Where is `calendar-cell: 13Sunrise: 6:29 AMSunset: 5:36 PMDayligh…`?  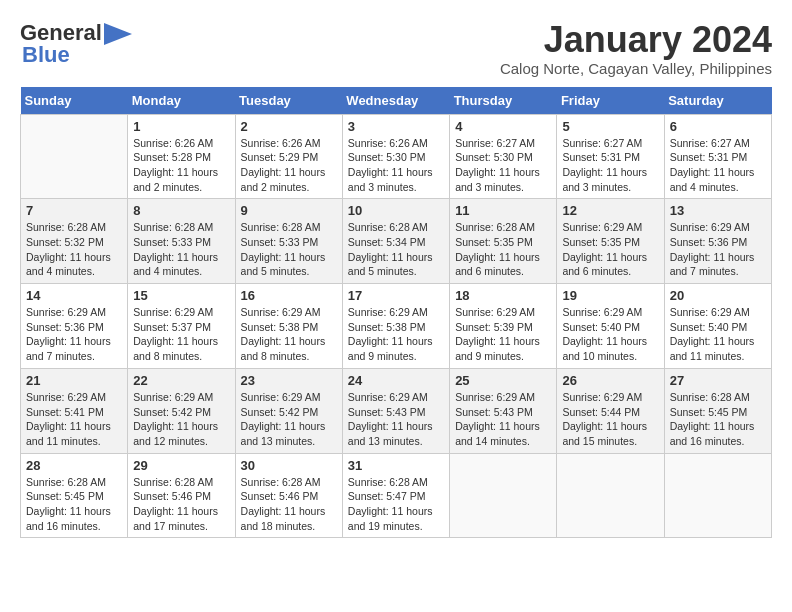
calendar-cell: 13Sunrise: 6:29 AMSunset: 5:36 PMDayligh… is located at coordinates (718, 242).